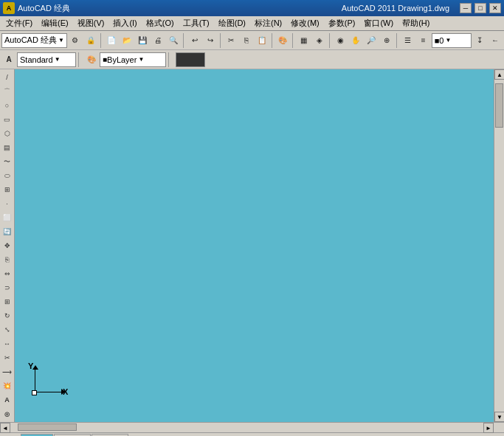 The image size is (504, 436). What do you see at coordinates (160, 24) in the screenshot?
I see `menu-item-格式(O): 格式(O)` at bounding box center [160, 24].